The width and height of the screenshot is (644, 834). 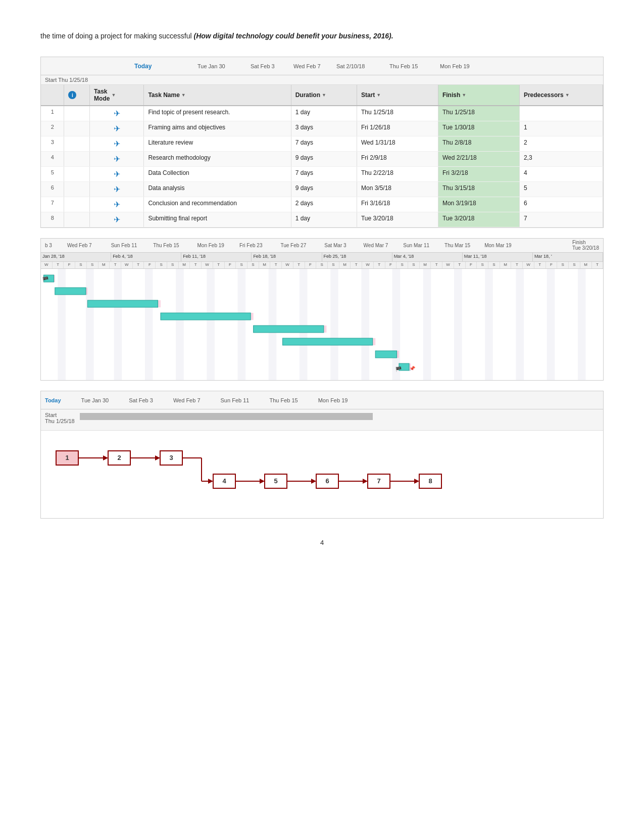 What do you see at coordinates (322, 174) in the screenshot?
I see `table-row: 5 ✈ Data Collection 7 days Thu 2/22/18 F…` at bounding box center [322, 174].